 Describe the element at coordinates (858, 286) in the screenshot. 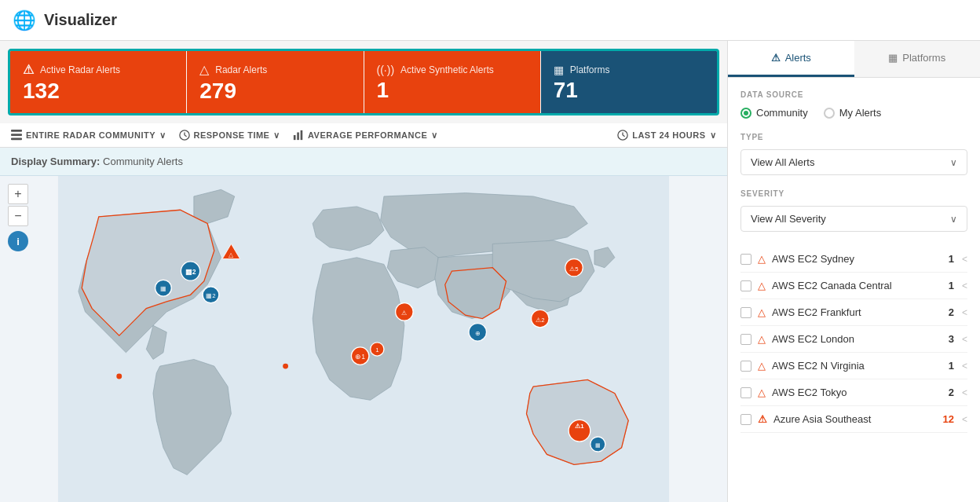

I see `platform-name-1: AWS EC2 Canada Central` at that location.